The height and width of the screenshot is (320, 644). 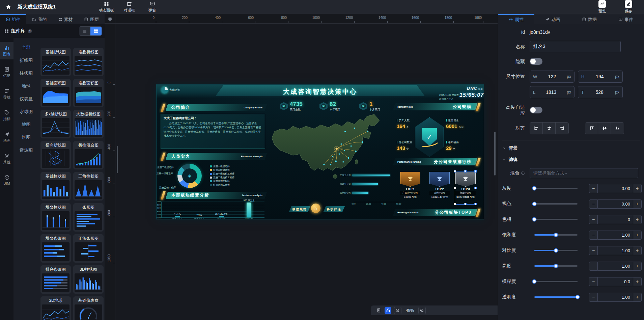 I want to click on component-card-正负条形图: 正负条形图, so click(x=88, y=248).